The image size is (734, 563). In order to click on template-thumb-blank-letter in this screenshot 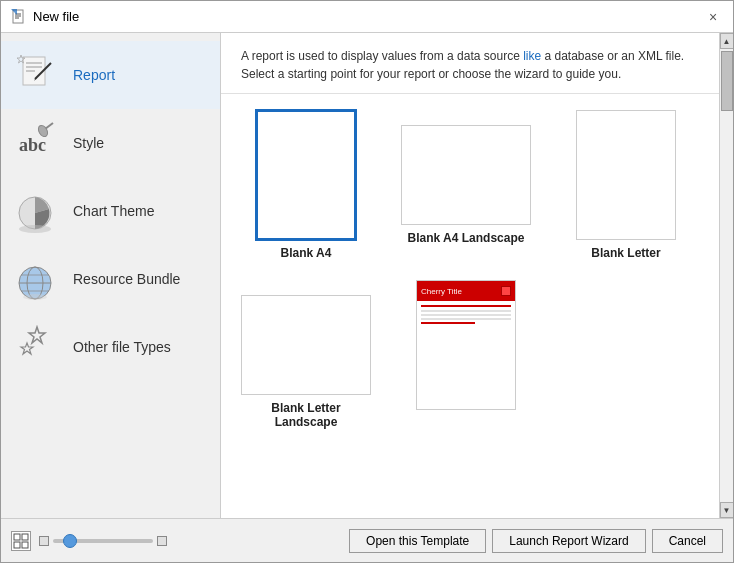, I will do `click(626, 175)`.